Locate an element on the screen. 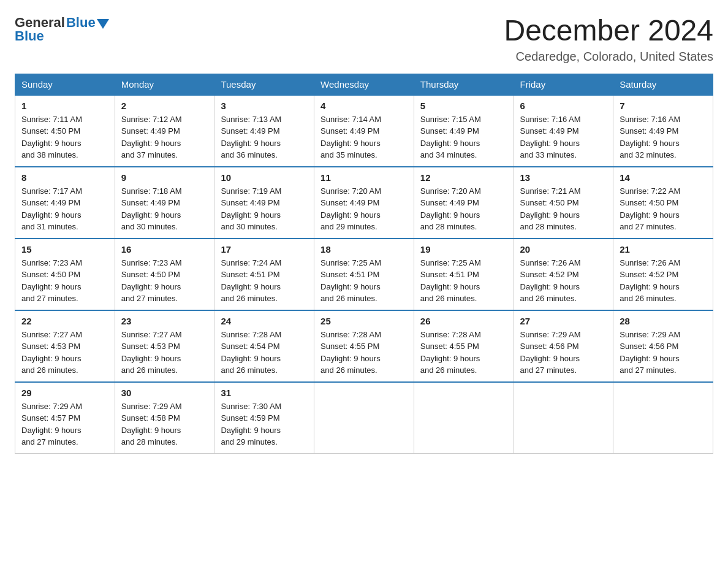  day-info: Sunrise: 7:29 AM Sunset: 4:57 PM Dayligh… is located at coordinates (65, 424).